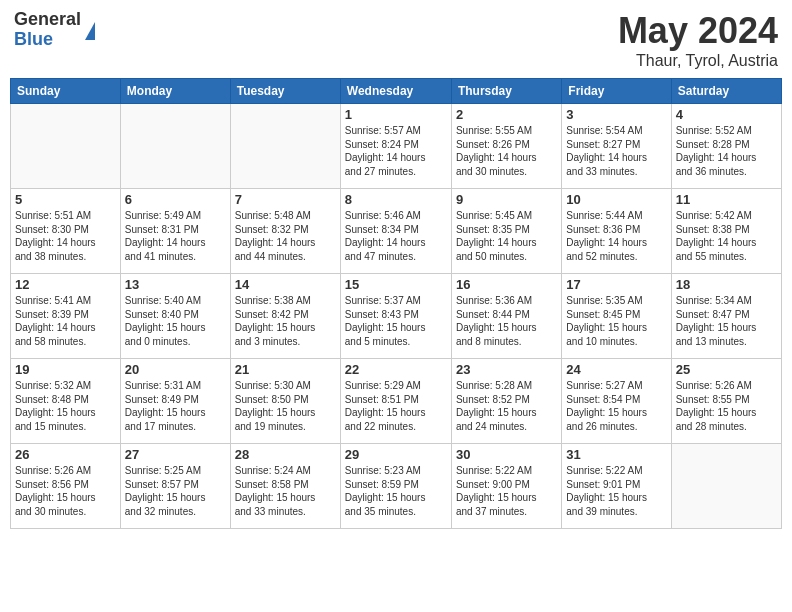 This screenshot has height=612, width=792. I want to click on day-number: 18, so click(726, 284).